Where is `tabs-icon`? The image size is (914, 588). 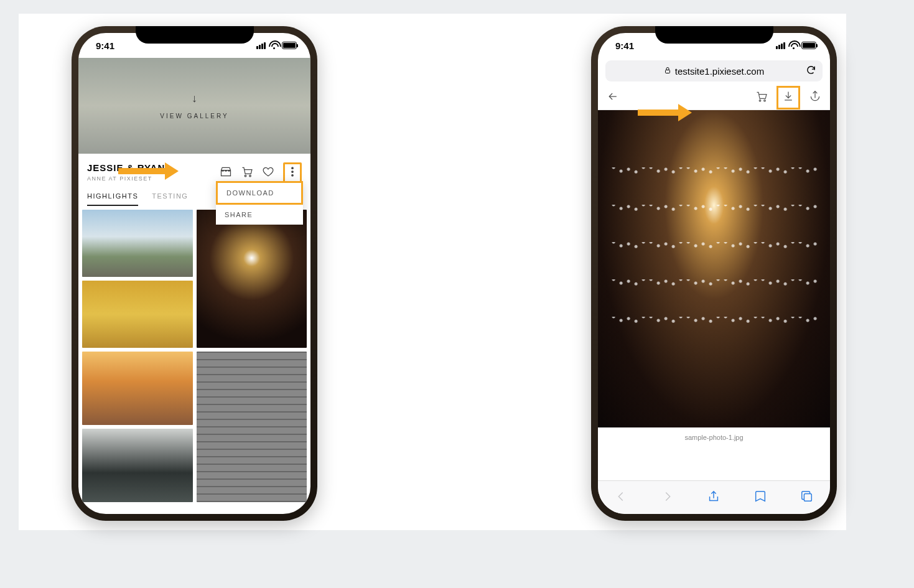 tabs-icon is located at coordinates (807, 498).